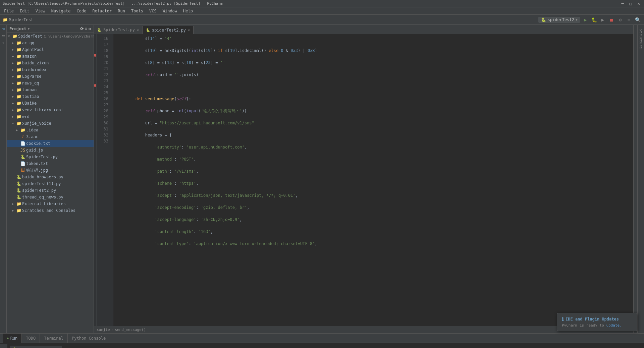  Describe the element at coordinates (50, 190) in the screenshot. I see `tree-item-spidertest2: ▶🐍spiderTest2.py` at that location.